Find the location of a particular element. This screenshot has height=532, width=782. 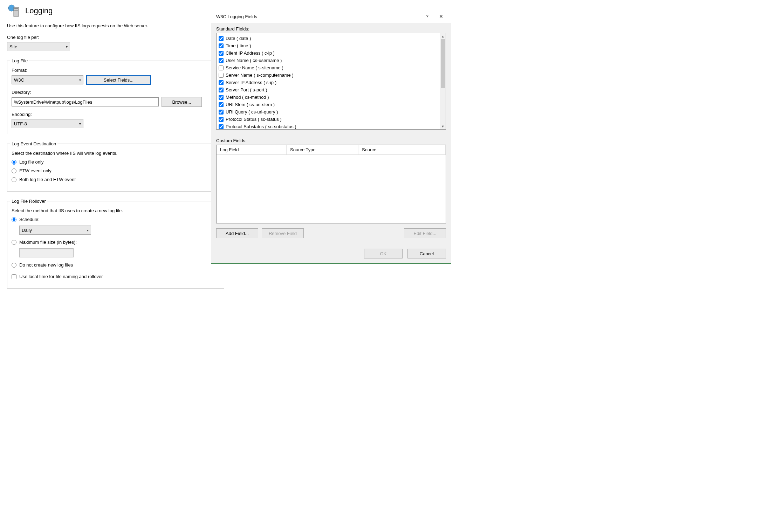

standard-field-label: Server Port ( s-port ) is located at coordinates (246, 90).